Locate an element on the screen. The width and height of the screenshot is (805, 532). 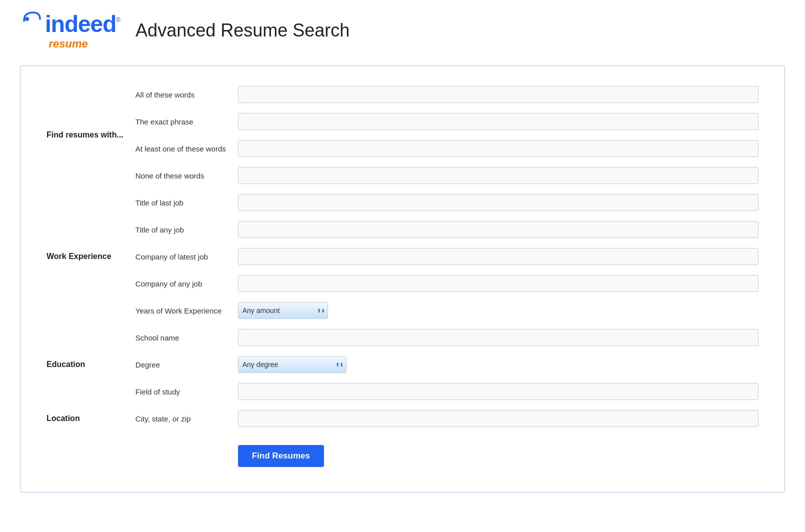
find-resumes-label: Find resumes with... is located at coordinates (85, 135).